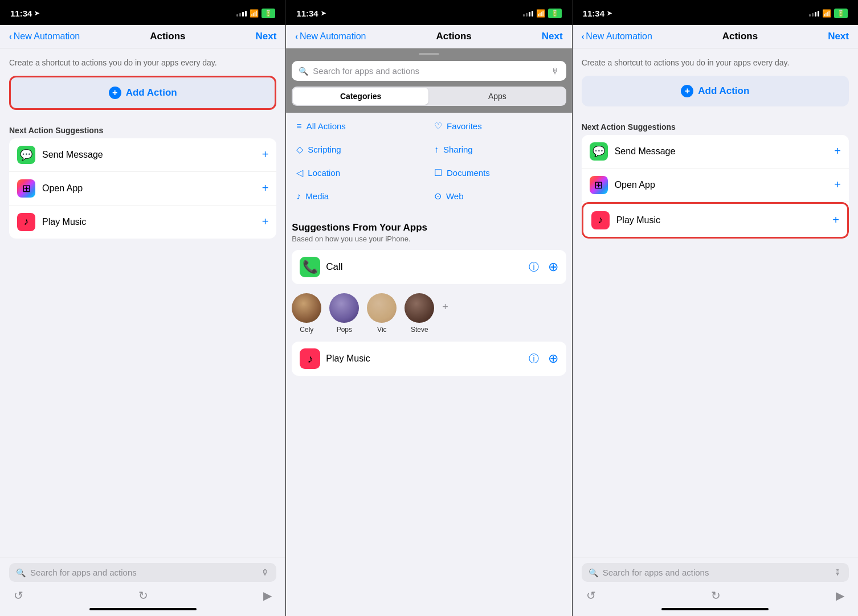 This screenshot has height=616, width=858. What do you see at coordinates (553, 359) in the screenshot?
I see `play-music-plus-icon: ⊕` at bounding box center [553, 359].